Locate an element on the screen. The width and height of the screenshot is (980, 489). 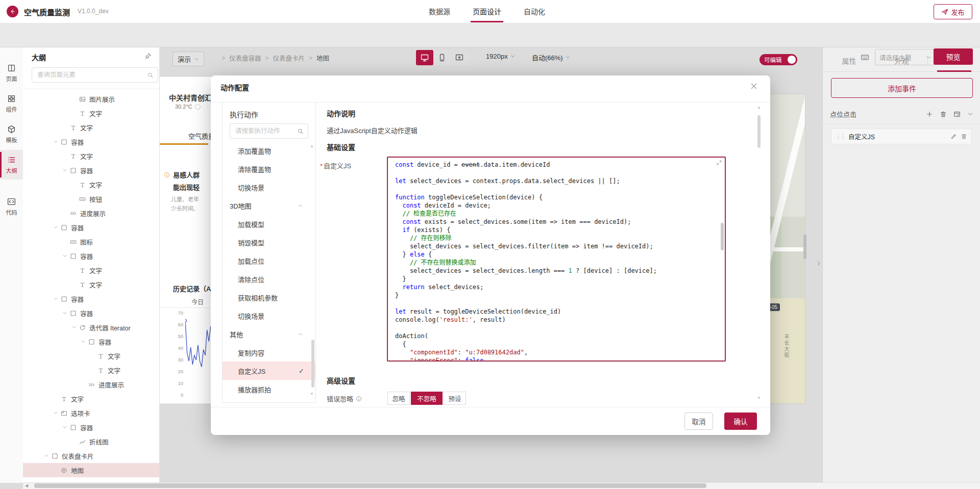
action-item-11: 复制内容 is located at coordinates (269, 352).